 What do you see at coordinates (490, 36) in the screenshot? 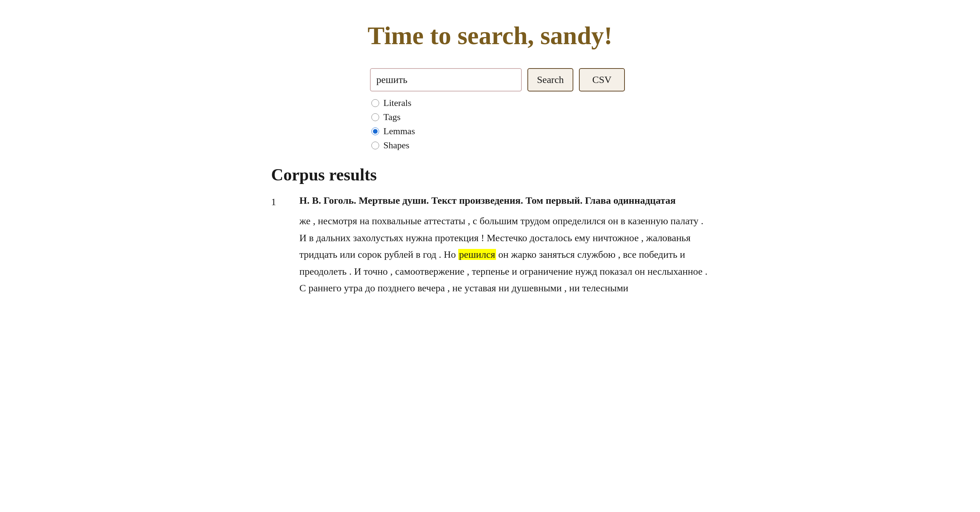
I see `page-title: Time to search, sandy!` at bounding box center [490, 36].